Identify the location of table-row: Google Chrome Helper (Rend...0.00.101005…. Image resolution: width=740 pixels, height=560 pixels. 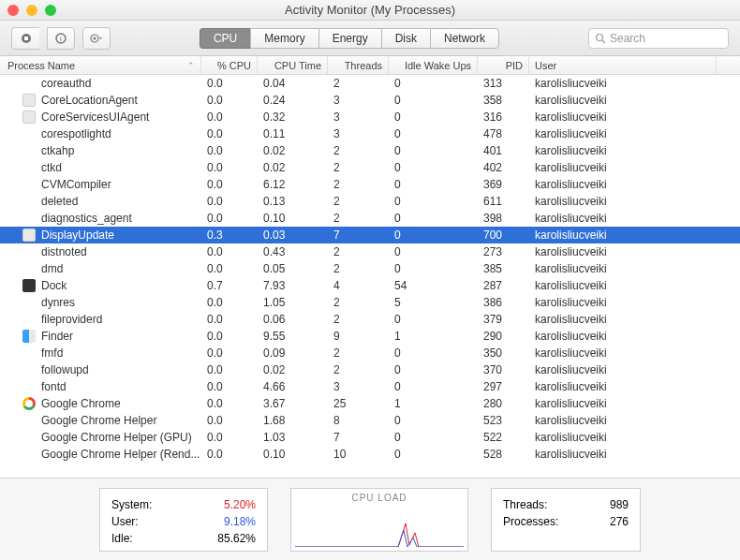
(370, 454).